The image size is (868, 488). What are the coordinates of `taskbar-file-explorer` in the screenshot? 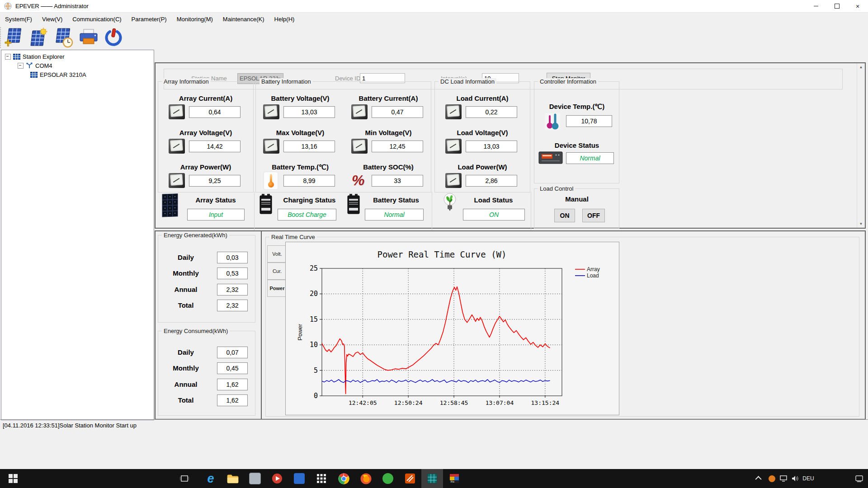 It's located at (233, 479).